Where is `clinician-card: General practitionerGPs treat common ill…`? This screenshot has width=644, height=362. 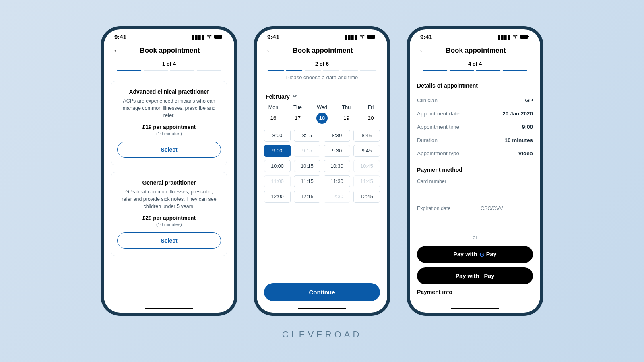 clinician-card: General practitionerGPs treat common ill… is located at coordinates (169, 214).